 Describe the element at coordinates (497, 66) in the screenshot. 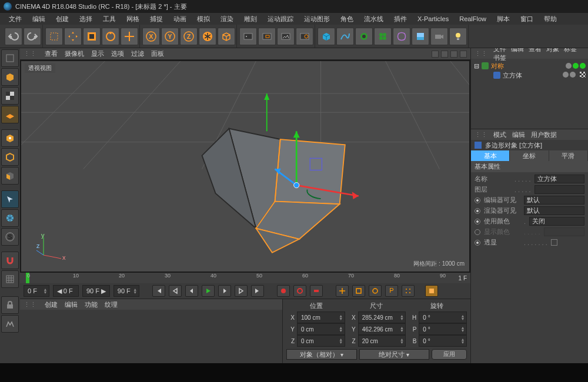

I see `tree-parent-label: 对称` at that location.